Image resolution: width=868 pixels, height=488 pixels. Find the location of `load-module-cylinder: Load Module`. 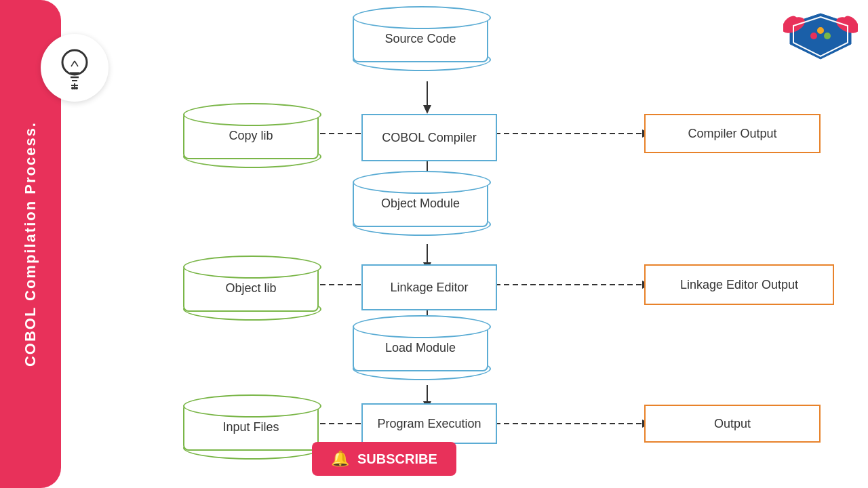

load-module-cylinder: Load Module is located at coordinates (420, 348).